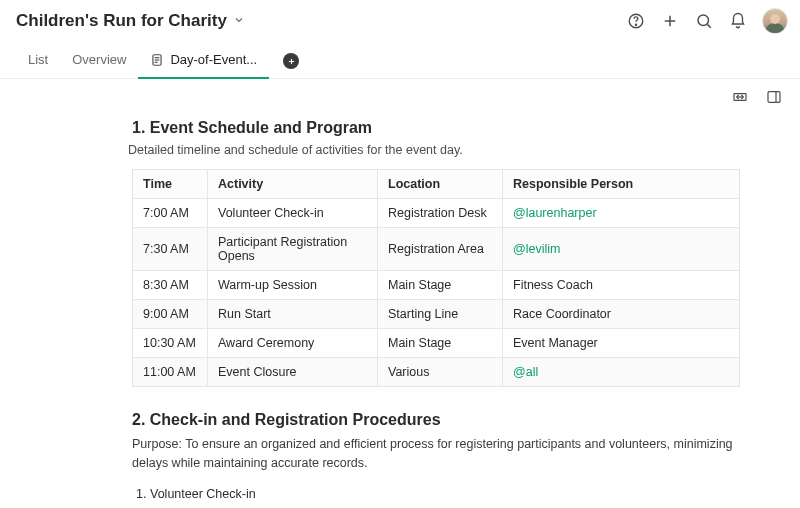 This screenshot has height=508, width=800. Describe the element at coordinates (622, 184) in the screenshot. I see `col-person: Responsible Person` at that location.